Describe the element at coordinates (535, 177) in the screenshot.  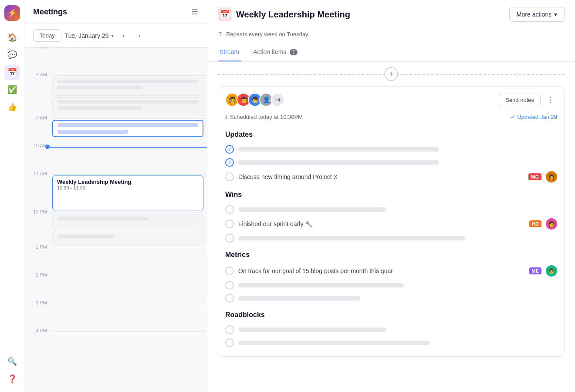
I see `tag-mg: MG` at that location.